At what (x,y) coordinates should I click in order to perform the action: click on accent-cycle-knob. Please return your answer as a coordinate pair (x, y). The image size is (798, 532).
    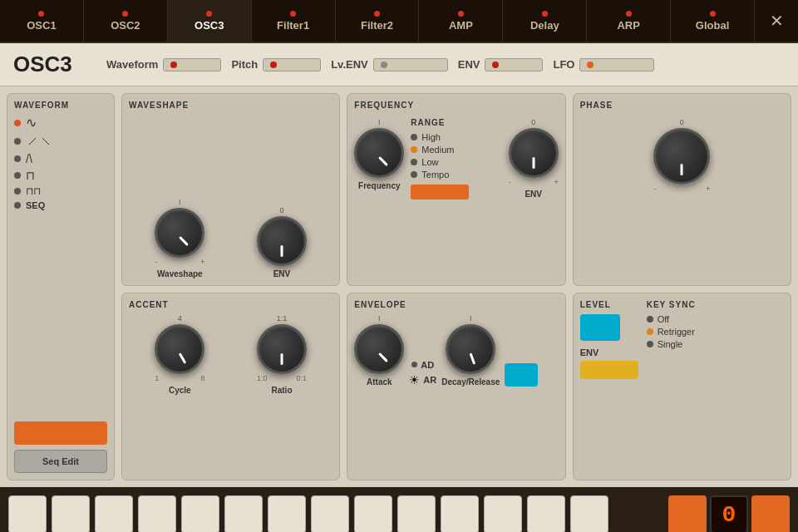
    Looking at the image, I should click on (180, 349).